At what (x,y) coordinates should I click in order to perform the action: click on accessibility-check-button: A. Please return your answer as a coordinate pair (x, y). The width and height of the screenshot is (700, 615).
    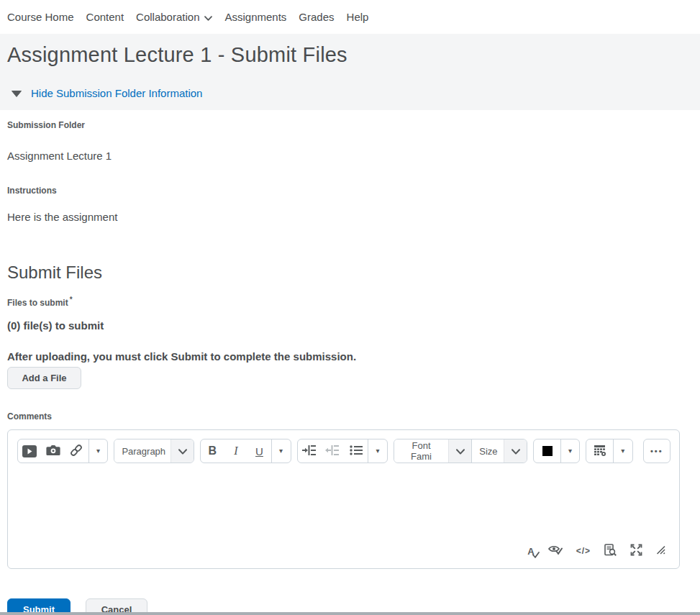
    Looking at the image, I should click on (531, 551).